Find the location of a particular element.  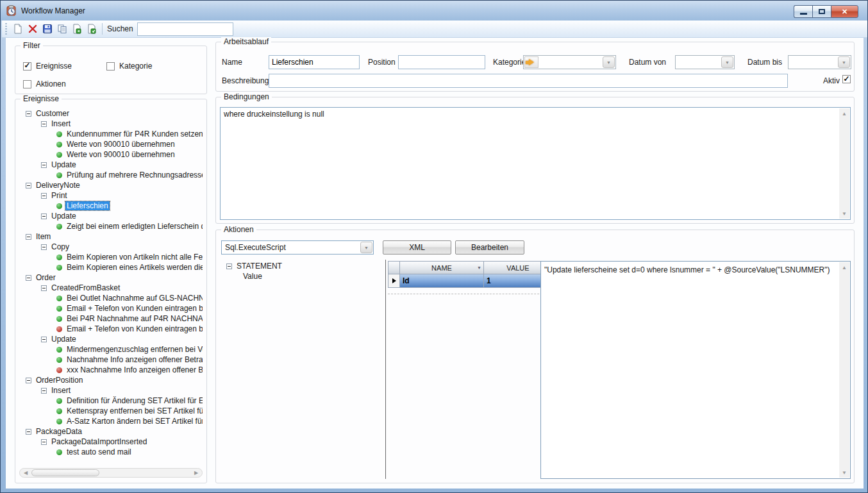

tree-item-label: Customer is located at coordinates (53, 113).